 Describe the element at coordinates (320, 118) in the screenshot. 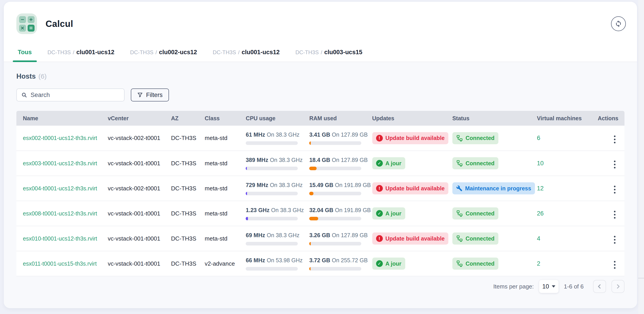

I see `table-header-row: Name vCenter AZ Class CPU usage RAM used…` at that location.